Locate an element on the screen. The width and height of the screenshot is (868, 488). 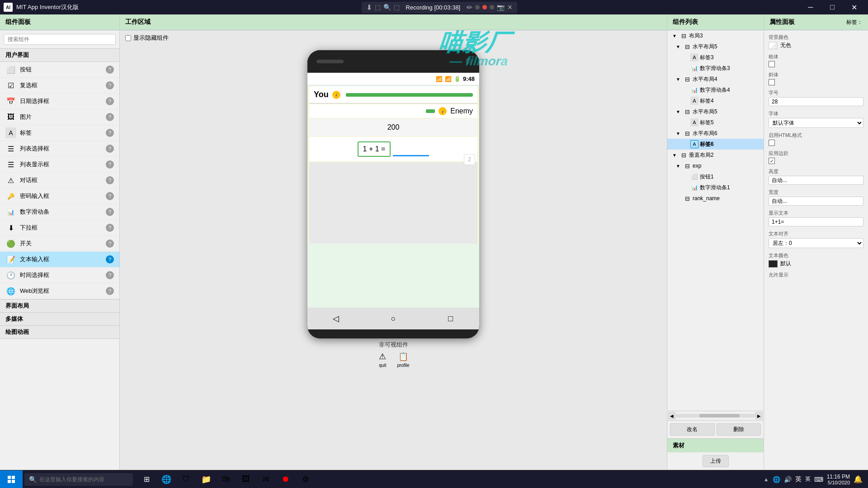
nav-home-button: ○ is located at coordinates (393, 319).